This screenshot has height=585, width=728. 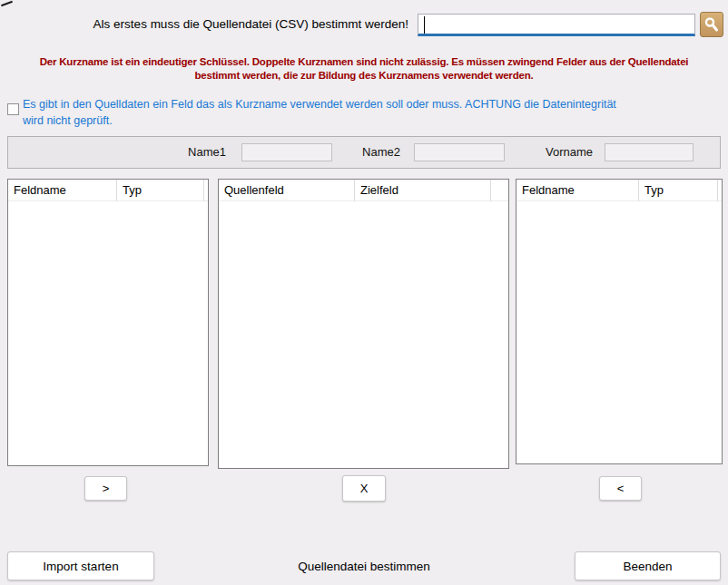 What do you see at coordinates (364, 62) in the screenshot?
I see `key-warning-line1: Der Kurzname ist ein eindeutiger Schlüss…` at bounding box center [364, 62].